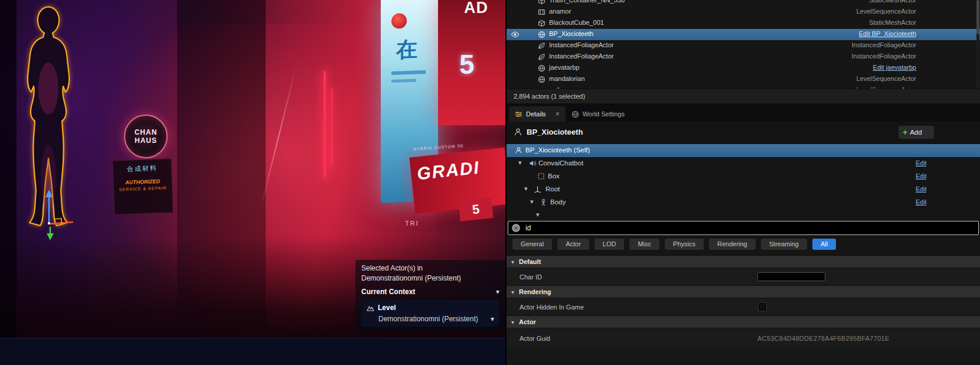 The height and width of the screenshot is (365, 980). Describe the element at coordinates (978, 44) in the screenshot. I see `outliner-scrollbar` at that location.